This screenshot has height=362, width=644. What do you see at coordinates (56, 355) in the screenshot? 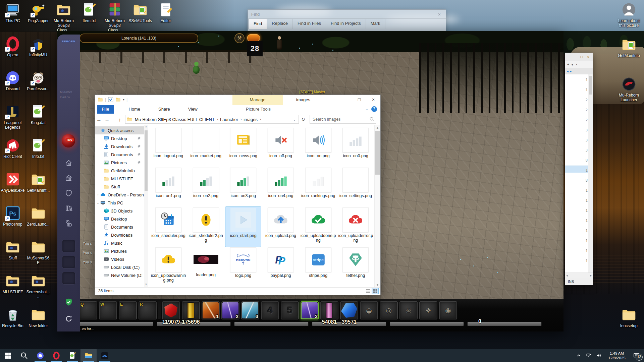
I see `taskbar-opera-button` at bounding box center [56, 355].